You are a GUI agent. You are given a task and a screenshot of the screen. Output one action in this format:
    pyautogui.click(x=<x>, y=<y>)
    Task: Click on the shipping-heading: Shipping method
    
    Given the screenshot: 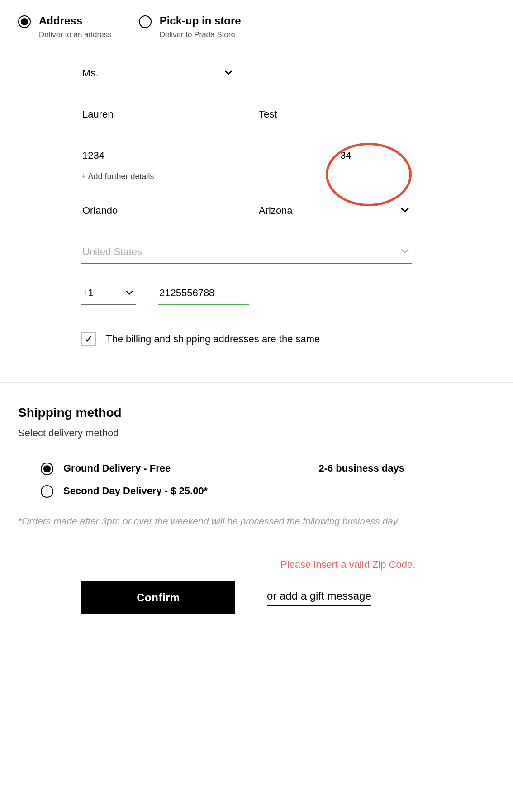 What is the action you would take?
    pyautogui.click(x=256, y=413)
    